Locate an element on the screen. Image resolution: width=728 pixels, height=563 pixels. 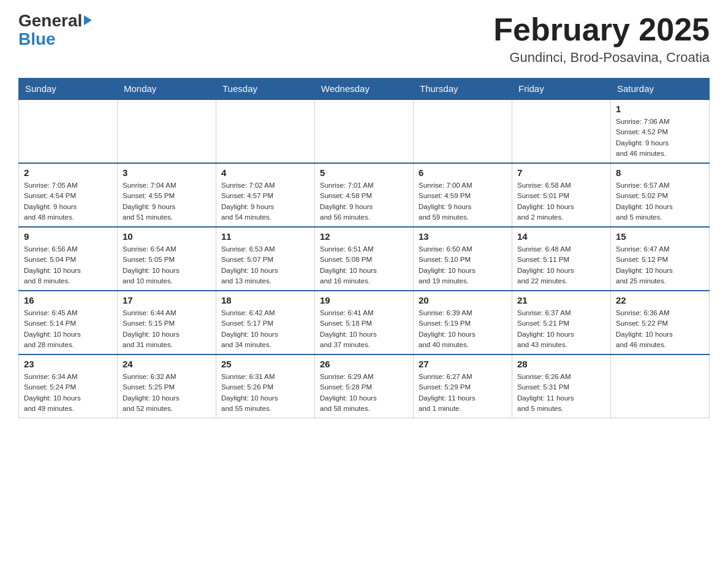
calendar-day-cell: 27Sunrise: 6:27 AMSunset: 5:29 PMDayligh… is located at coordinates (463, 386).